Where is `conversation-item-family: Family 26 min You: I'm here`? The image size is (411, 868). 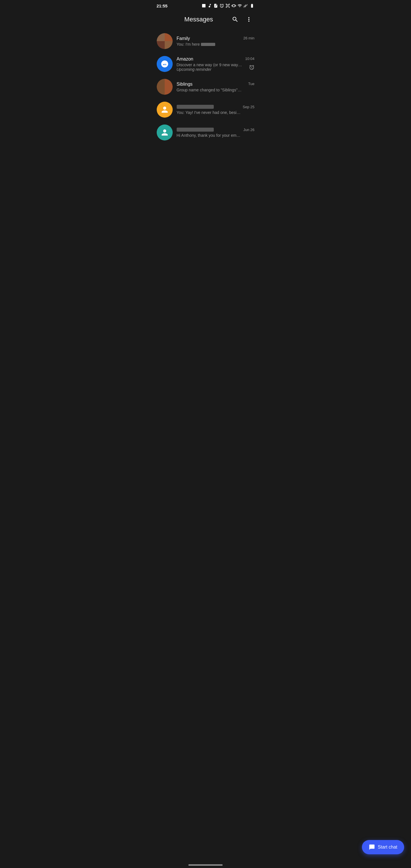 conversation-item-family: Family 26 min You: I'm here is located at coordinates (205, 41).